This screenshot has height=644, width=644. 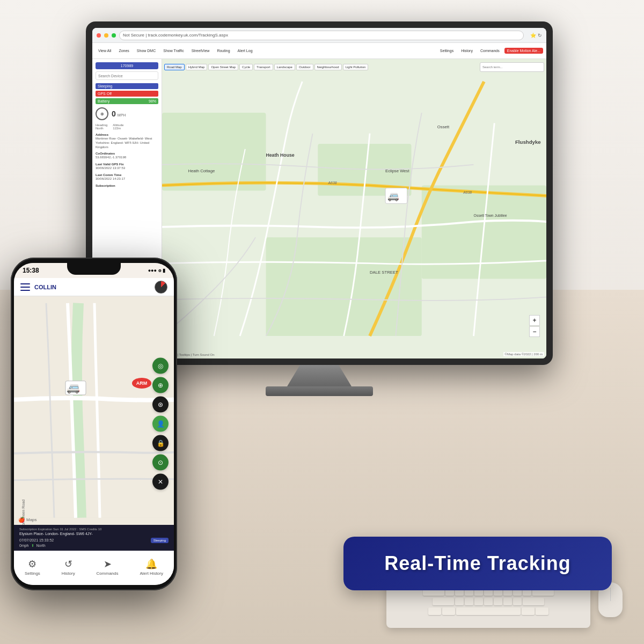 I want to click on person-button: 👤, so click(x=160, y=423).